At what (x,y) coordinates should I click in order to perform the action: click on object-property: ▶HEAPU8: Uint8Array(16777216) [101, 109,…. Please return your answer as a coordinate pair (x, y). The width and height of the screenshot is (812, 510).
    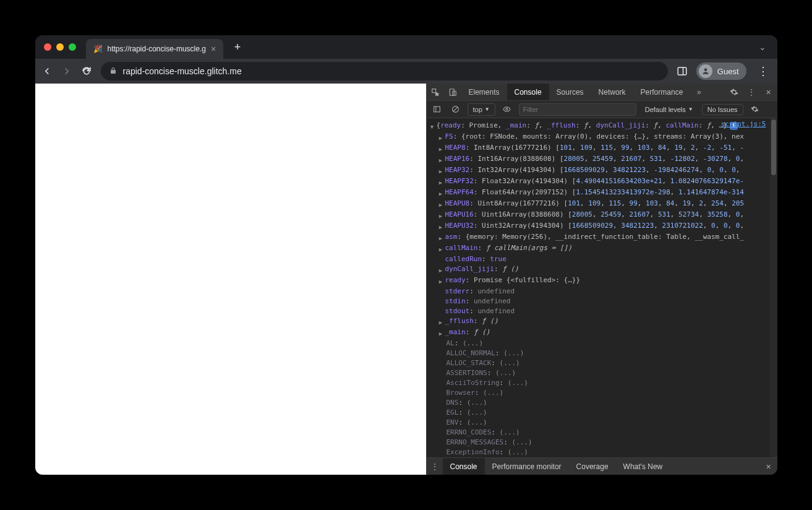
    Looking at the image, I should click on (601, 204).